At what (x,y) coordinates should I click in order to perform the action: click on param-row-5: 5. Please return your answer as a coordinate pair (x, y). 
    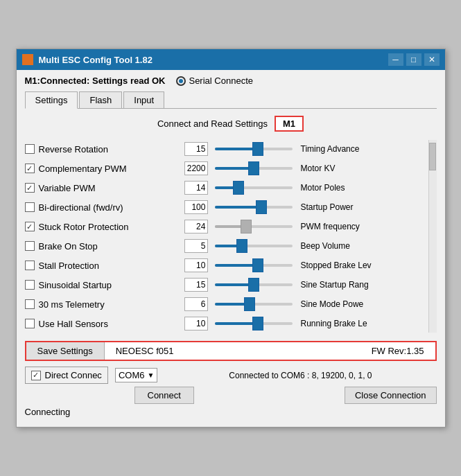
    Looking at the image, I should click on (240, 246).